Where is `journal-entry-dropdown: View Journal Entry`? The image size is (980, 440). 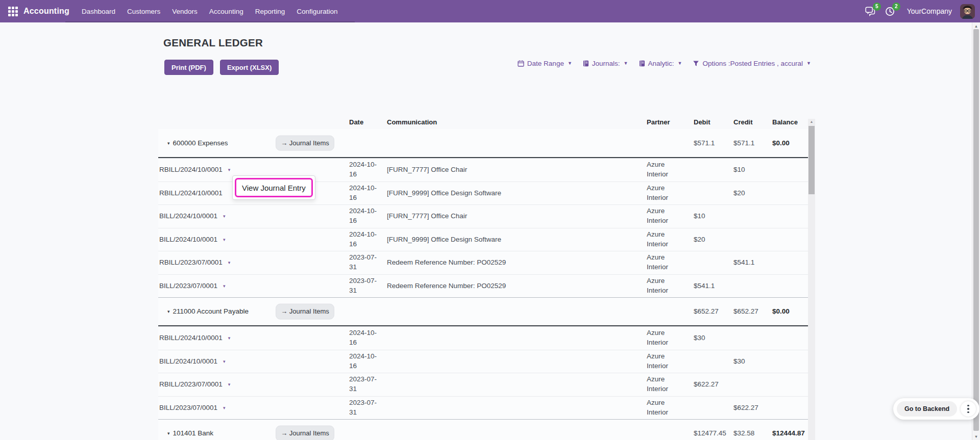 journal-entry-dropdown: View Journal Entry is located at coordinates (274, 188).